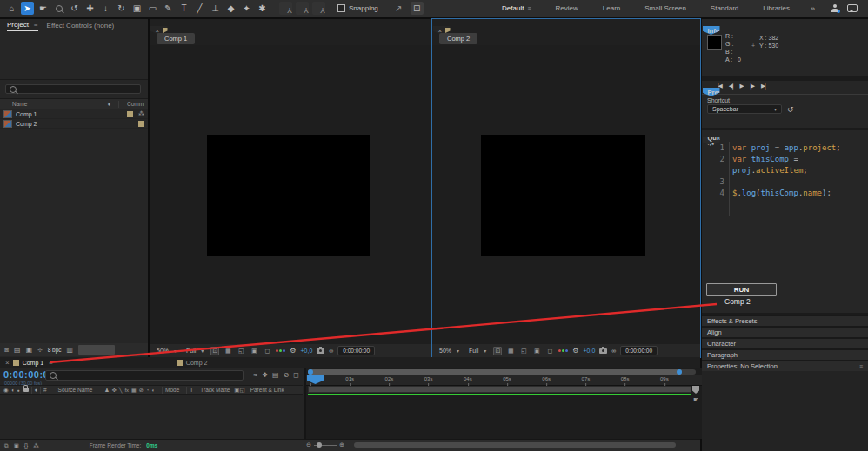  I want to click on timeline-search, so click(144, 375).